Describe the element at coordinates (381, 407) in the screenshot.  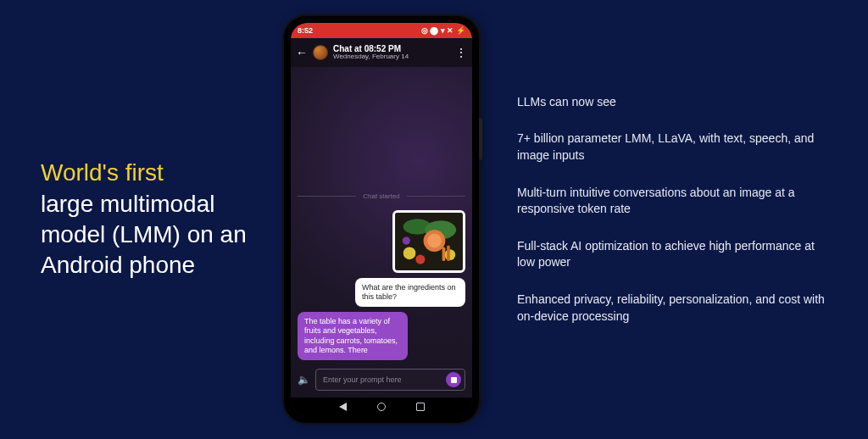
I see `android-navbar` at that location.